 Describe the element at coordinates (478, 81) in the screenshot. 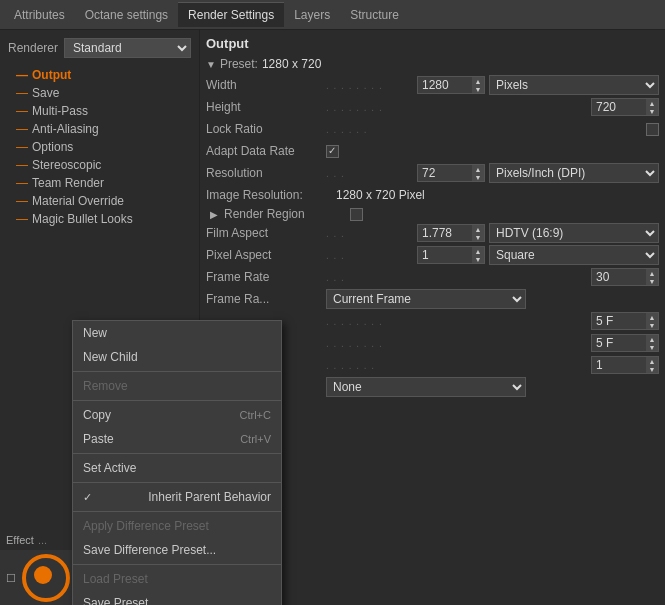

I see `width-spin-up: ▲` at that location.